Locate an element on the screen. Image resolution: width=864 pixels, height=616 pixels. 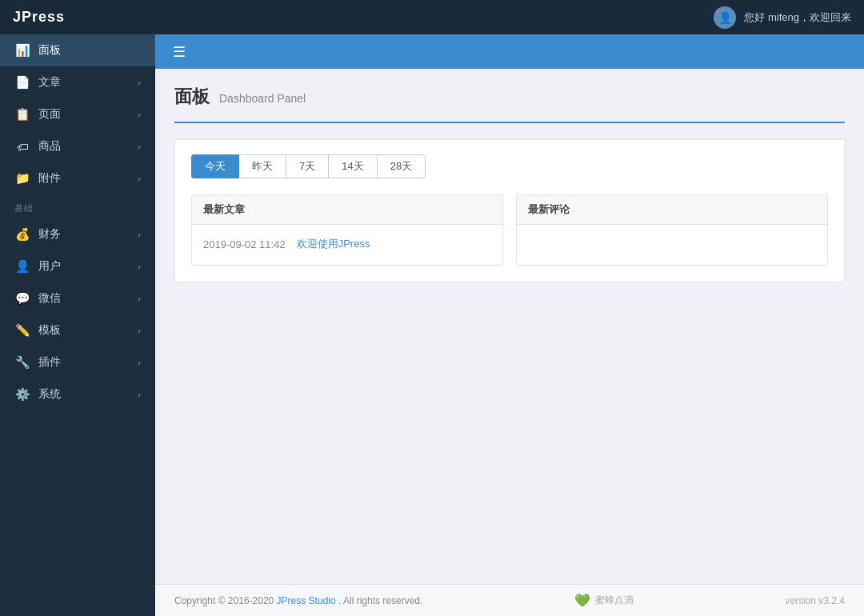
chevron-plugins: › is located at coordinates (139, 362).